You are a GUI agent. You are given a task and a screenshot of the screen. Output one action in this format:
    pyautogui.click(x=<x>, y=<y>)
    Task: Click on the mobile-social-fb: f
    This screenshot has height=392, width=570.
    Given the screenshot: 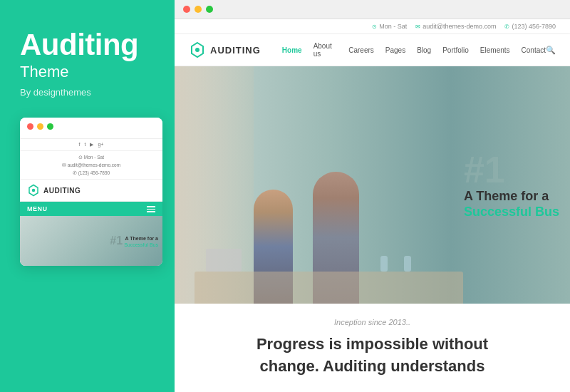 What is the action you would take?
    pyautogui.click(x=80, y=145)
    